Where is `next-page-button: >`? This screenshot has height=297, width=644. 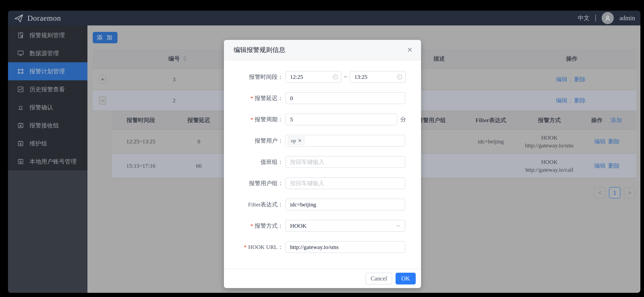 next-page-button: > is located at coordinates (630, 193).